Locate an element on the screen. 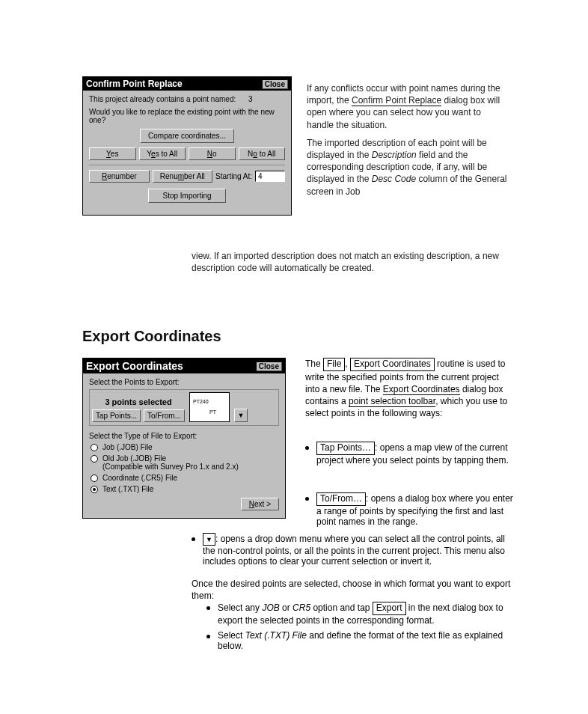 Image resolution: width=588 pixels, height=714 pixels. t-em: Export Coordinates is located at coordinates (422, 389).